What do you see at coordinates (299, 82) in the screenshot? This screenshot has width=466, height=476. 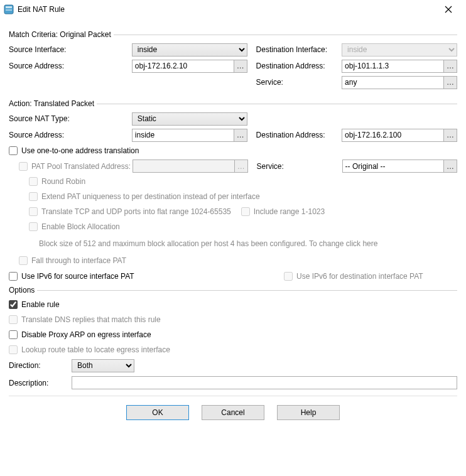 I see `label-service: Service:` at bounding box center [299, 82].